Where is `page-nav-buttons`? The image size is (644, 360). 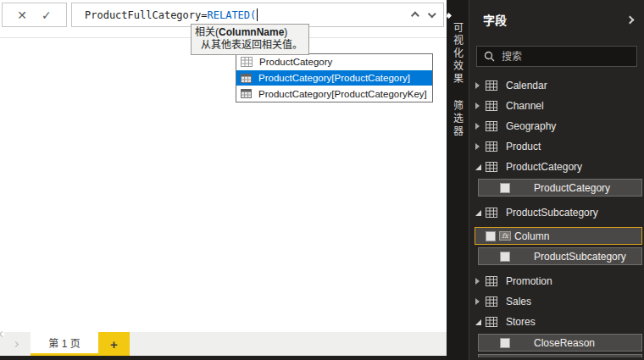
page-nav-buttons is located at coordinates (15, 344).